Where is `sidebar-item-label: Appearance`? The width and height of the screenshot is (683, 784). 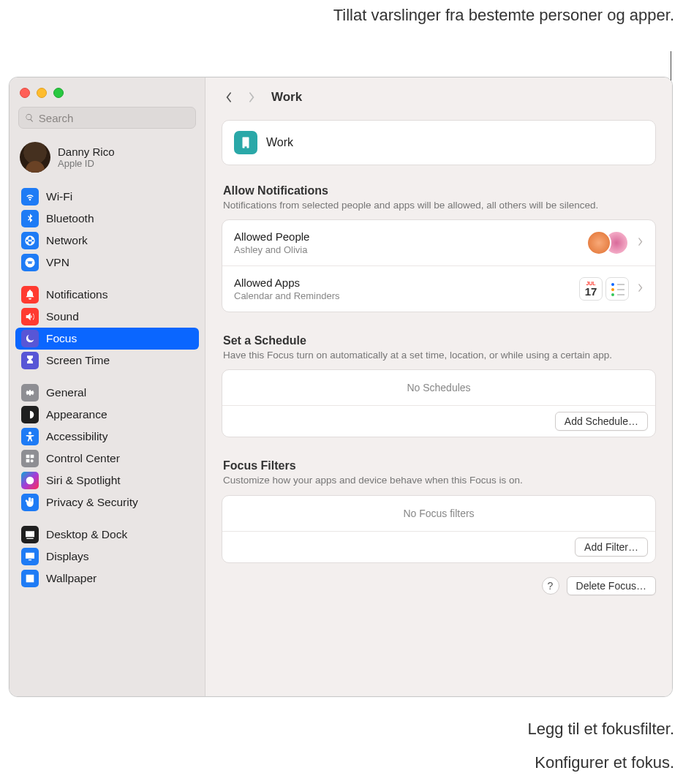 sidebar-item-label: Appearance is located at coordinates (77, 415).